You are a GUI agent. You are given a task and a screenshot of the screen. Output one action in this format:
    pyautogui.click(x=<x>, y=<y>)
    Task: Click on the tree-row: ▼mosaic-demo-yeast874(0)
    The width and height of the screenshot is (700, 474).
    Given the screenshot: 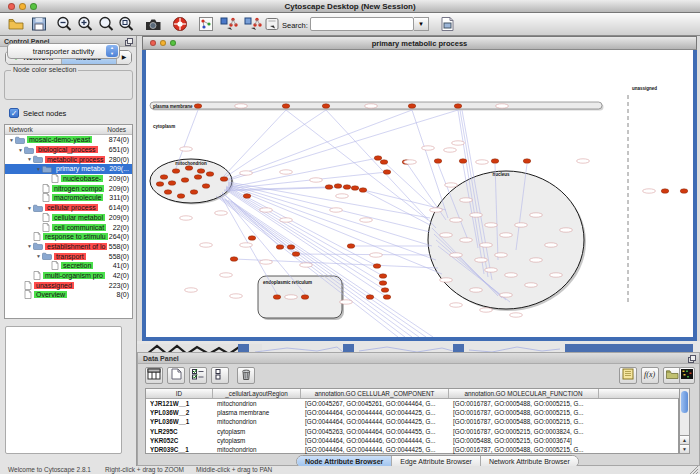 What is the action you would take?
    pyautogui.click(x=68, y=140)
    